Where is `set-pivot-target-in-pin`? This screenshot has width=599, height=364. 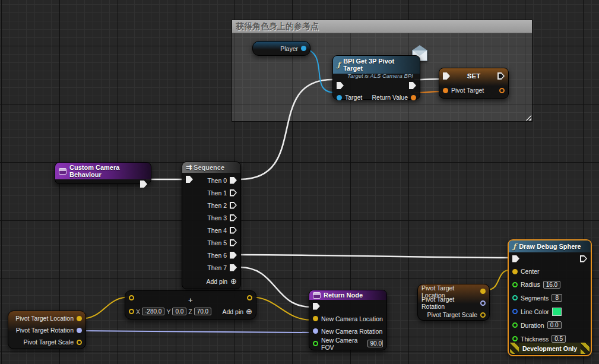
set-pivot-target-in-pin is located at coordinates (445, 90).